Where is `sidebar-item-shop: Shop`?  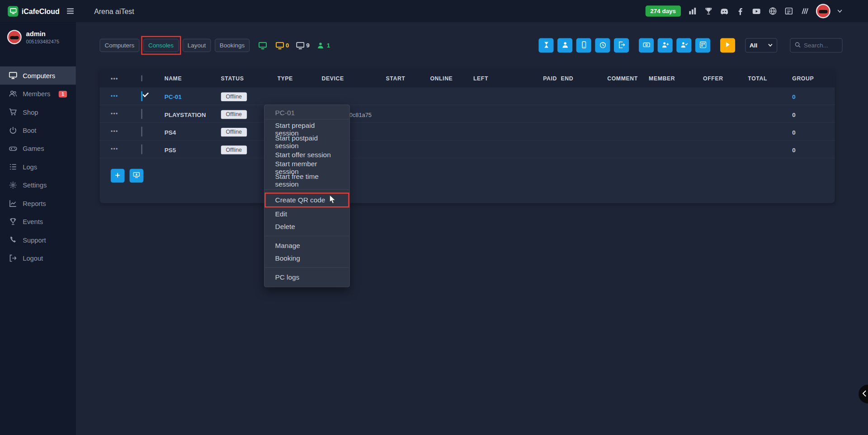
sidebar-item-shop: Shop is located at coordinates (38, 112).